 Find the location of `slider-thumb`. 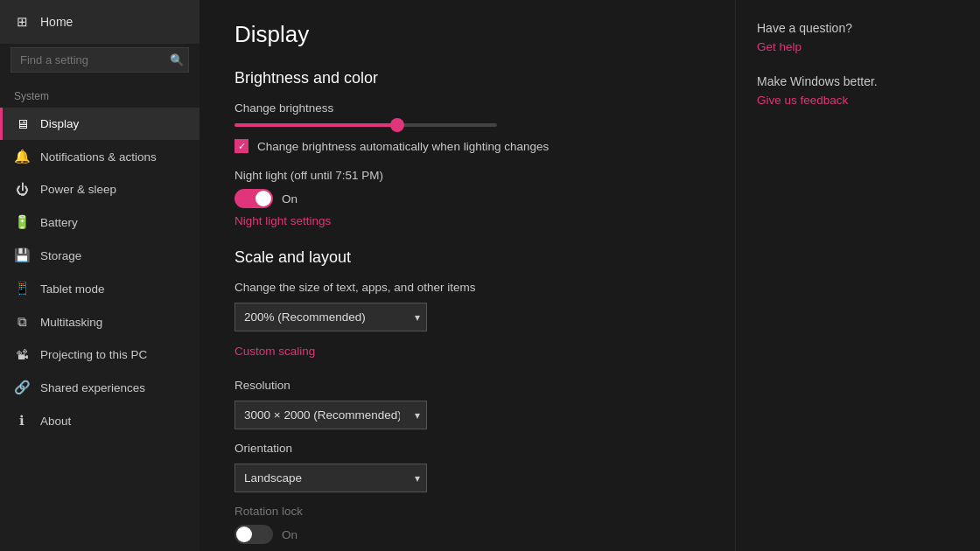

slider-thumb is located at coordinates (397, 125).